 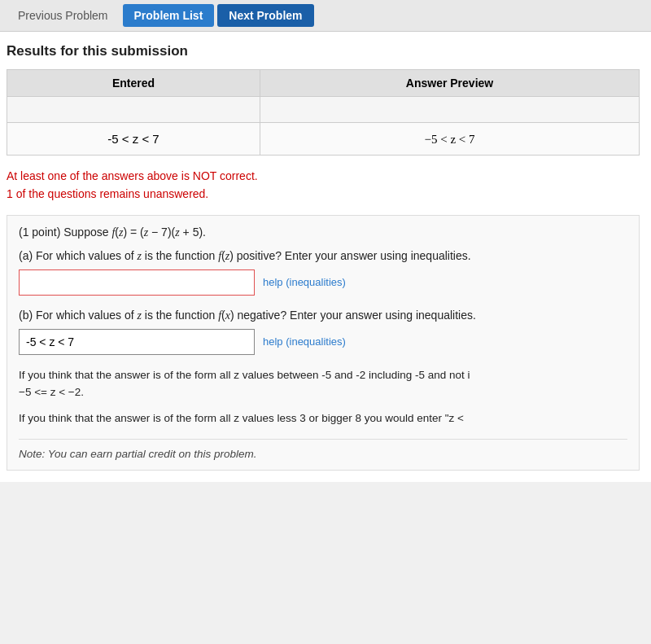 What do you see at coordinates (323, 51) in the screenshot?
I see `results-title: Results for this submission` at bounding box center [323, 51].